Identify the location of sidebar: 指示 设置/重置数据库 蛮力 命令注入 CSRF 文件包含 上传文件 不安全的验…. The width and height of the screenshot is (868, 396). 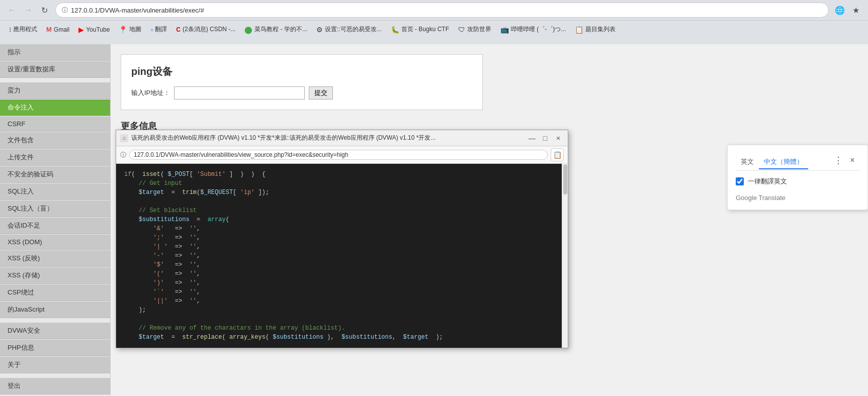
(55, 220).